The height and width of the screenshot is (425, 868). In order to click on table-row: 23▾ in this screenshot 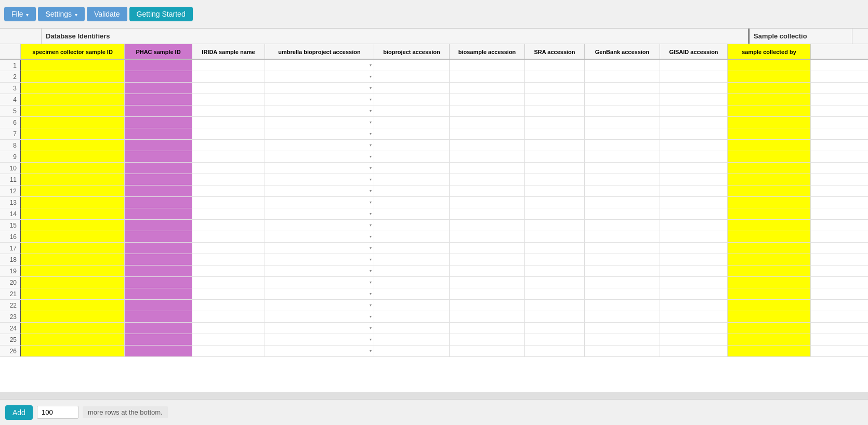, I will do `click(434, 317)`.